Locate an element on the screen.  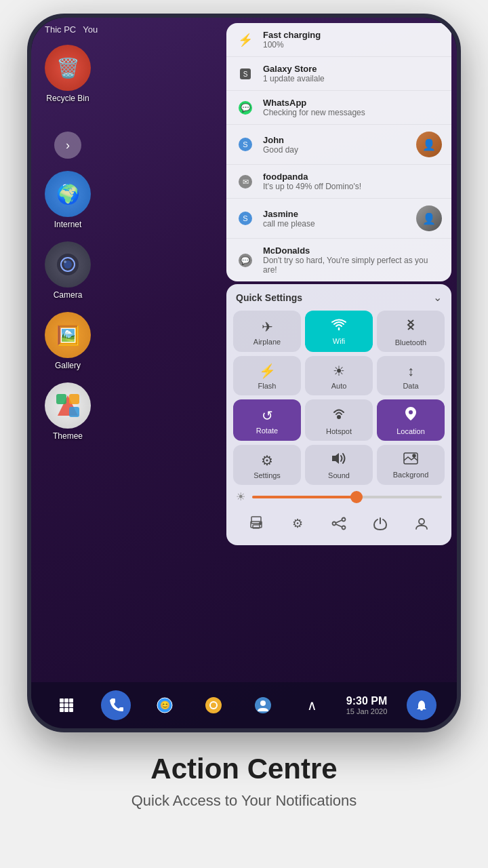
qs-tile-location: Location is located at coordinates (411, 420).